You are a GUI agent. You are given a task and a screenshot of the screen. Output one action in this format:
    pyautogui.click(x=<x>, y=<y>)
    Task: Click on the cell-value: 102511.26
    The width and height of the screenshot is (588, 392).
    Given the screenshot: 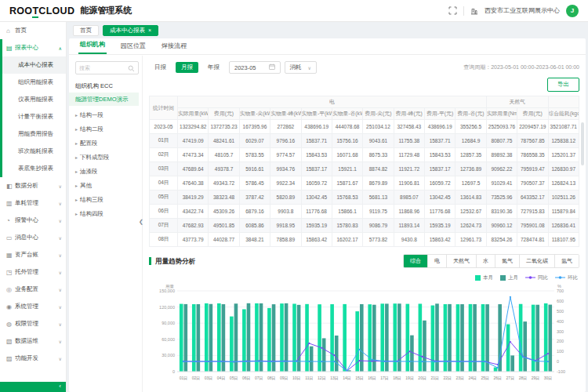 What is the action you would take?
    pyautogui.click(x=564, y=198)
    